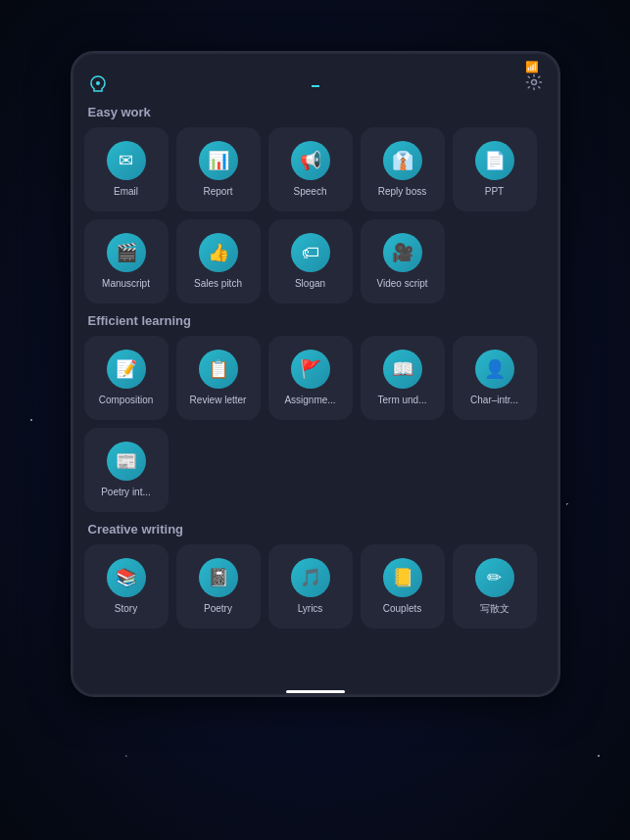  What do you see at coordinates (288, 84) in the screenshot?
I see `tab-chat` at bounding box center [288, 84].